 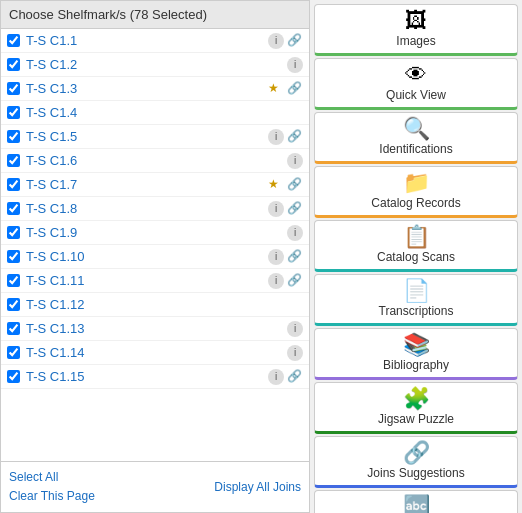 I want to click on list-item: T-S C1.11i🔗, so click(x=155, y=281).